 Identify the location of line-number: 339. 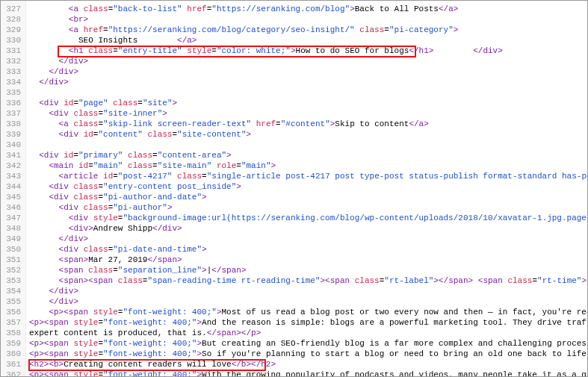
(12, 134).